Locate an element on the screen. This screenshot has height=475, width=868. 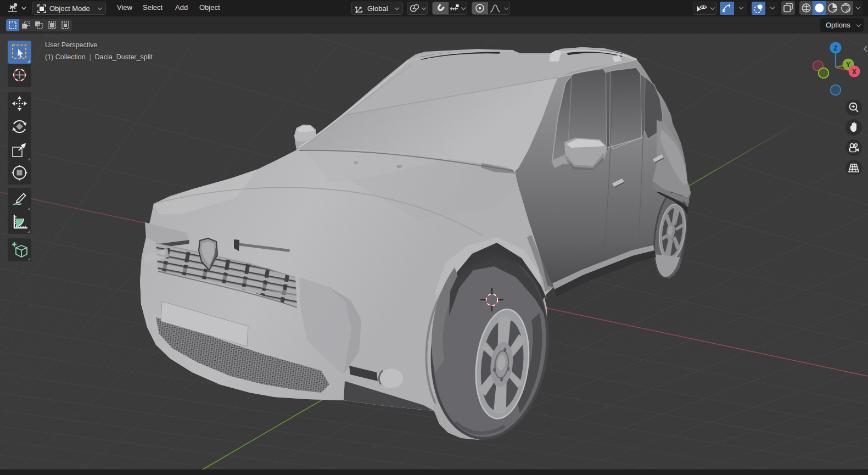
svg-text: X is located at coordinates (854, 72).